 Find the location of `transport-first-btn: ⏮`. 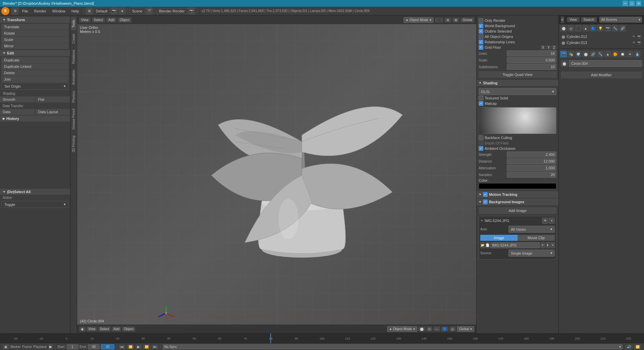

transport-first-btn: ⏮ is located at coordinates (122, 347).